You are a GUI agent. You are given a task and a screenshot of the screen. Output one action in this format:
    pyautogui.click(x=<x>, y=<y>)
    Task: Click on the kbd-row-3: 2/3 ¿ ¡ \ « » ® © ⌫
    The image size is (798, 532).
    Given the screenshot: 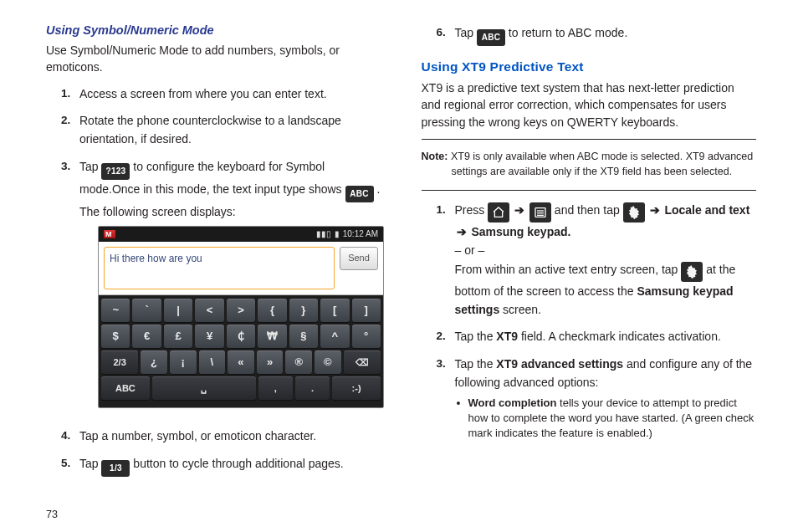 What is the action you would take?
    pyautogui.click(x=241, y=362)
    